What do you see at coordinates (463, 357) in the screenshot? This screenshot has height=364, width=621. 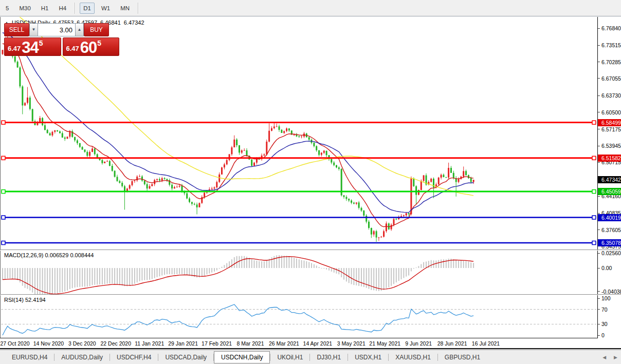 I see `chart-tab-gbpusd-h1: GBPUSD,H1` at bounding box center [463, 357].